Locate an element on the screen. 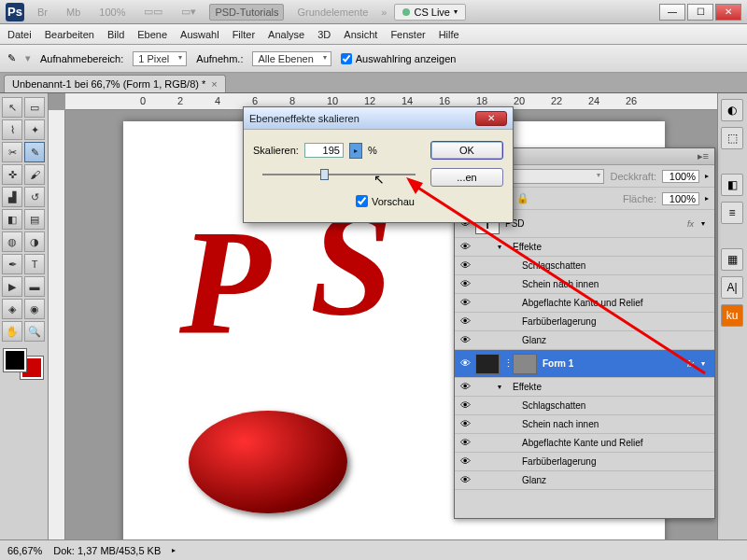 The height and width of the screenshot is (560, 747). ok-button: OK is located at coordinates (467, 150).